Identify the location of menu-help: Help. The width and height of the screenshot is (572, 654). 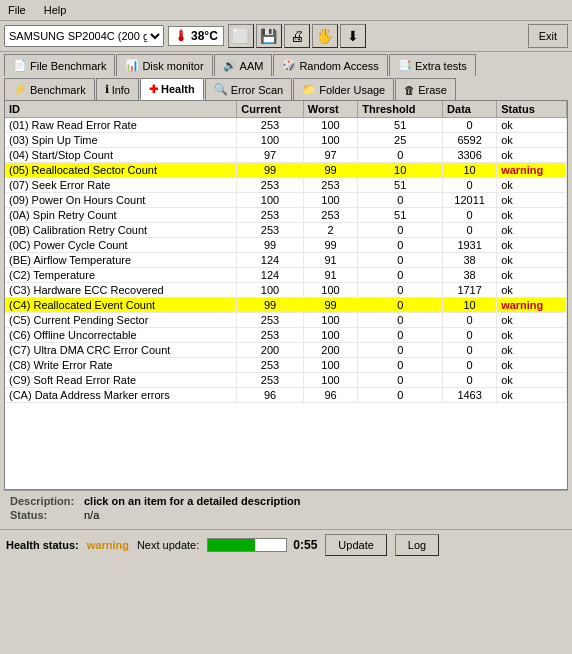
(56, 10).